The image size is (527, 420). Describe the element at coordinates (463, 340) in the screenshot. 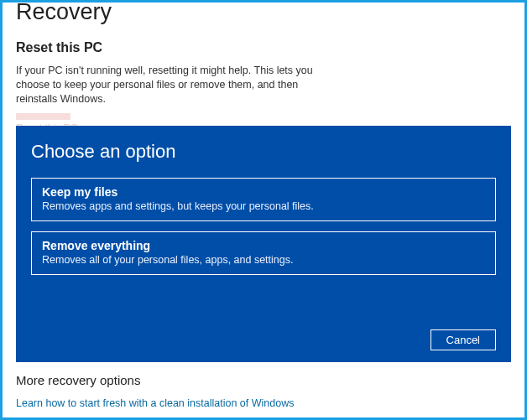

I see `cancel-button: Cancel` at that location.